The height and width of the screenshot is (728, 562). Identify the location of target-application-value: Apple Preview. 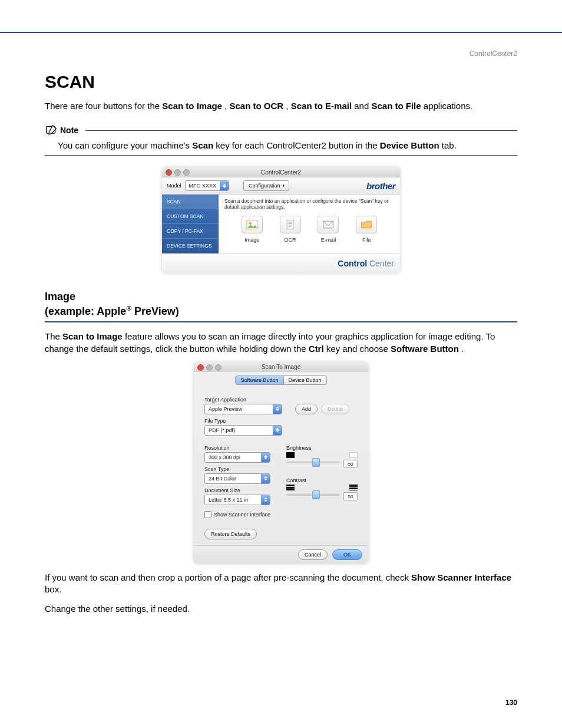
(239, 409).